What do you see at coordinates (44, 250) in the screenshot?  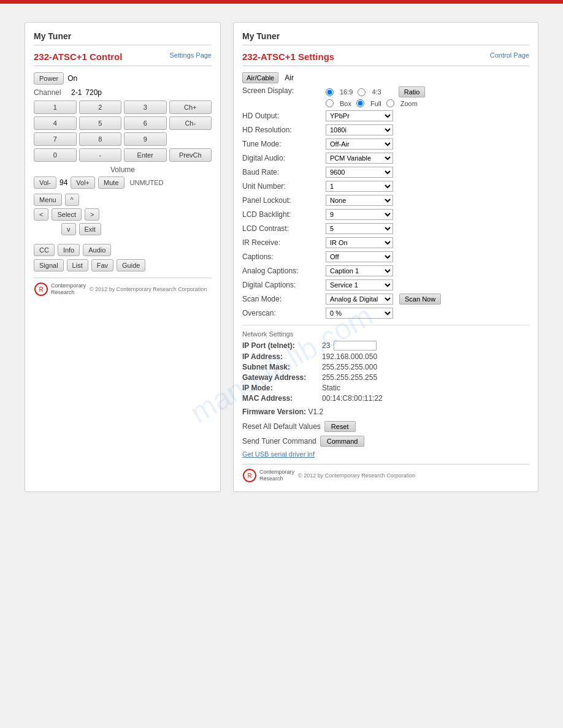 I see `cc-button: CC` at bounding box center [44, 250].